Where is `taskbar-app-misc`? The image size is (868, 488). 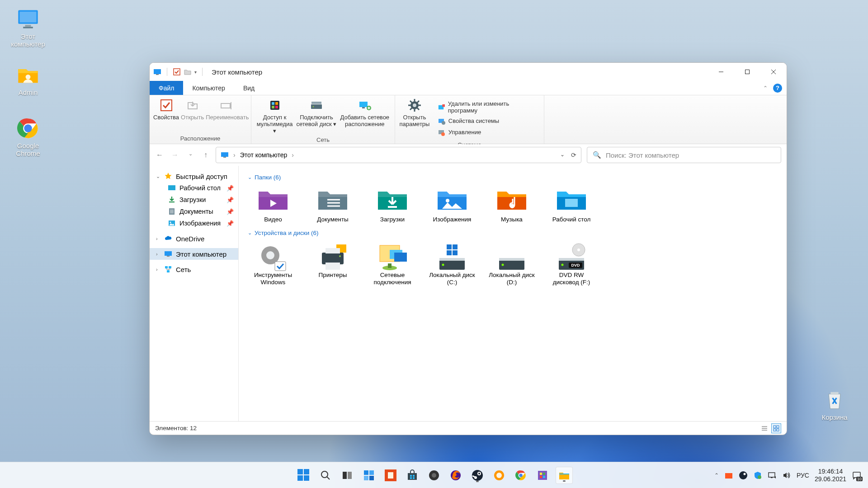 taskbar-app-misc is located at coordinates (542, 475).